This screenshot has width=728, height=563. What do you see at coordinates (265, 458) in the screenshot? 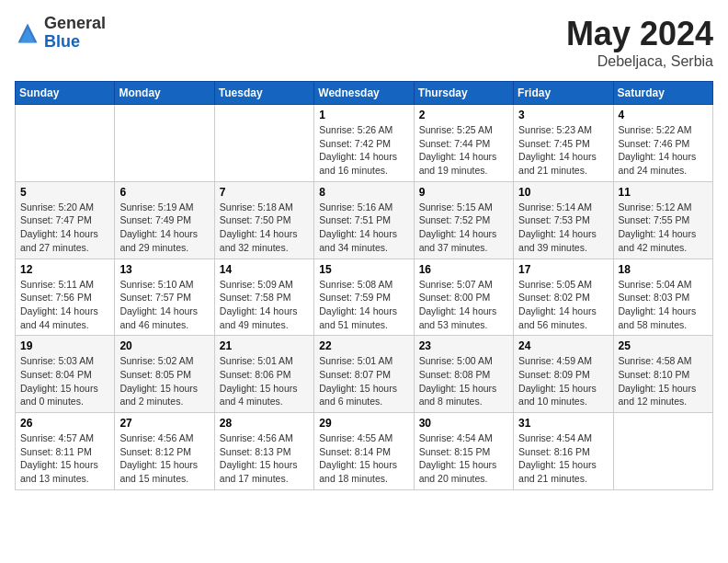
I see `day-info: Sunrise: 4:56 AMSunset: 8:13 PMDaylight:…` at bounding box center [265, 458].